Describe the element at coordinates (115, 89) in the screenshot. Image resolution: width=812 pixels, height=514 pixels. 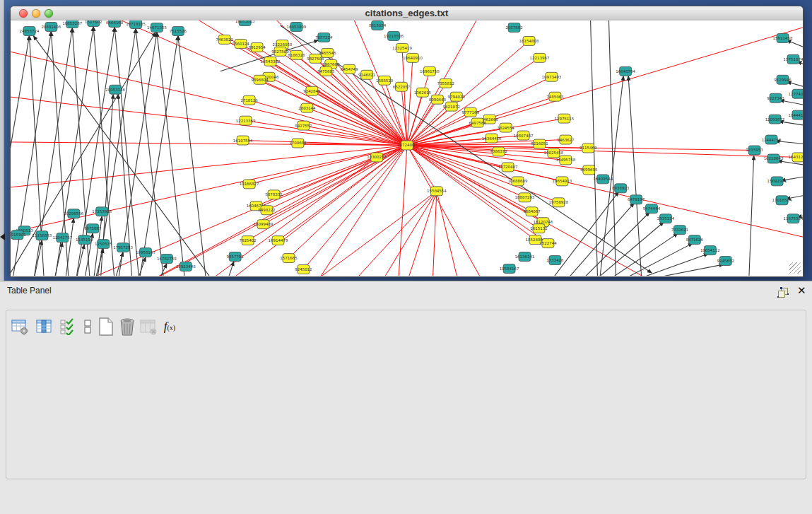
I see `network-node: 20053346` at that location.